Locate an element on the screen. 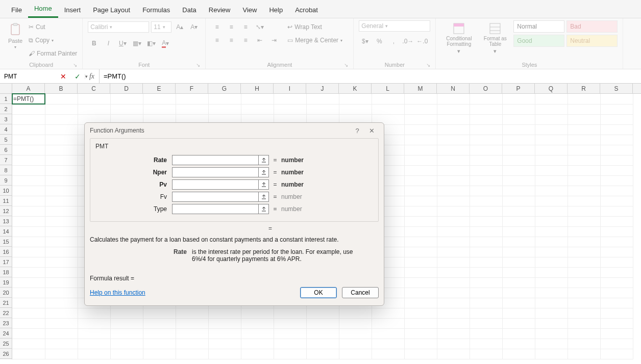 The height and width of the screenshot is (364, 641). cell-N14 is located at coordinates (453, 231).